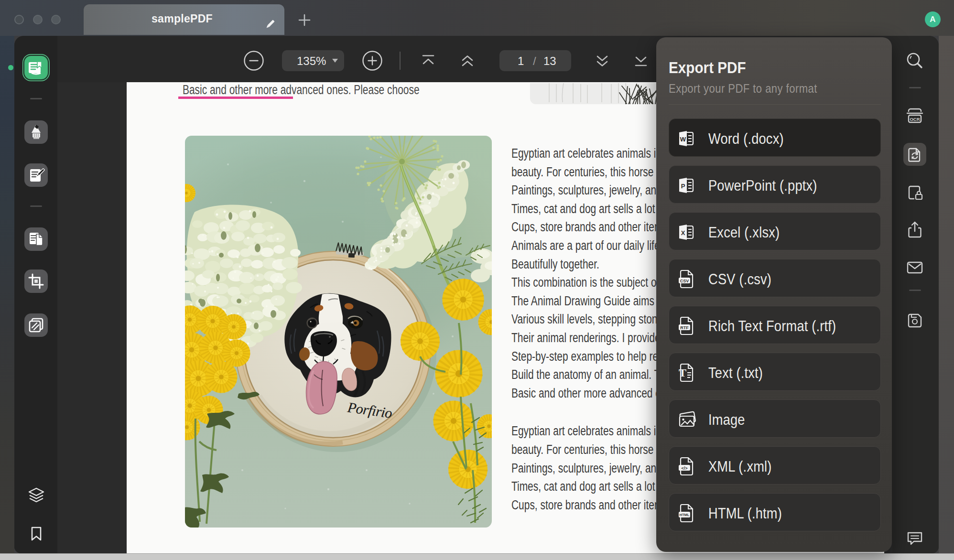 The height and width of the screenshot is (560, 954). What do you see at coordinates (683, 186) in the screenshot?
I see `svg-text: P` at bounding box center [683, 186].